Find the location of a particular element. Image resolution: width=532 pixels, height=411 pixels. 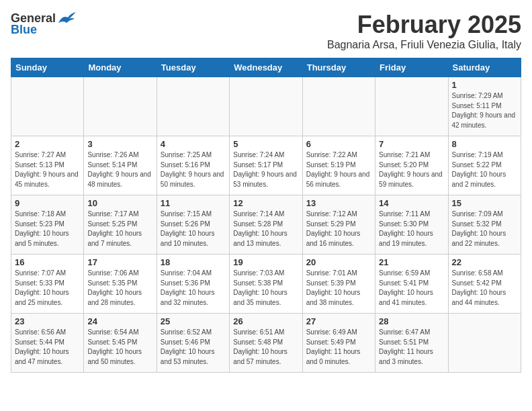

week-row-3: 9Sunrise: 7:18 AM Sunset: 5:23 PM Daylig… is located at coordinates (266, 225).